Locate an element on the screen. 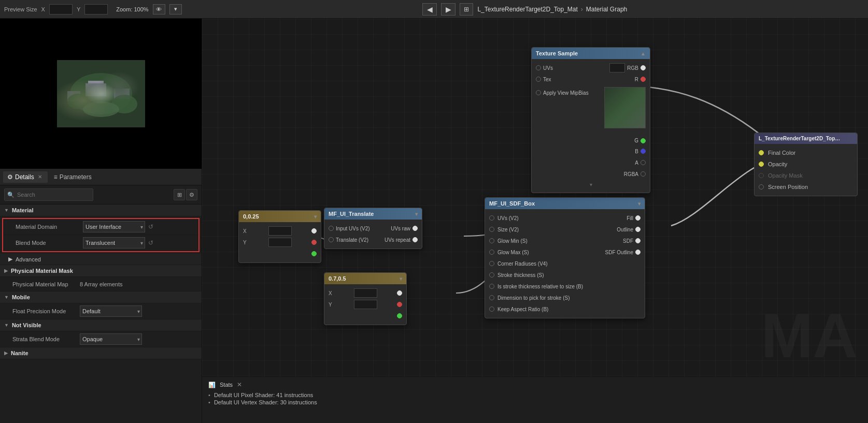  prop-strata-blend-mode: Strata Blend Mode Opaque Translucent is located at coordinates (101, 340).